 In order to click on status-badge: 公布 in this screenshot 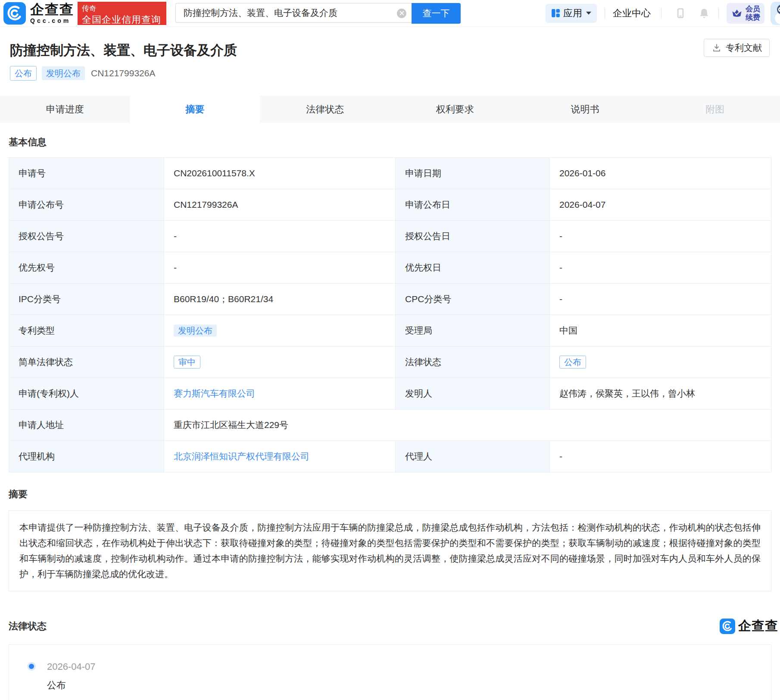, I will do `click(23, 73)`.